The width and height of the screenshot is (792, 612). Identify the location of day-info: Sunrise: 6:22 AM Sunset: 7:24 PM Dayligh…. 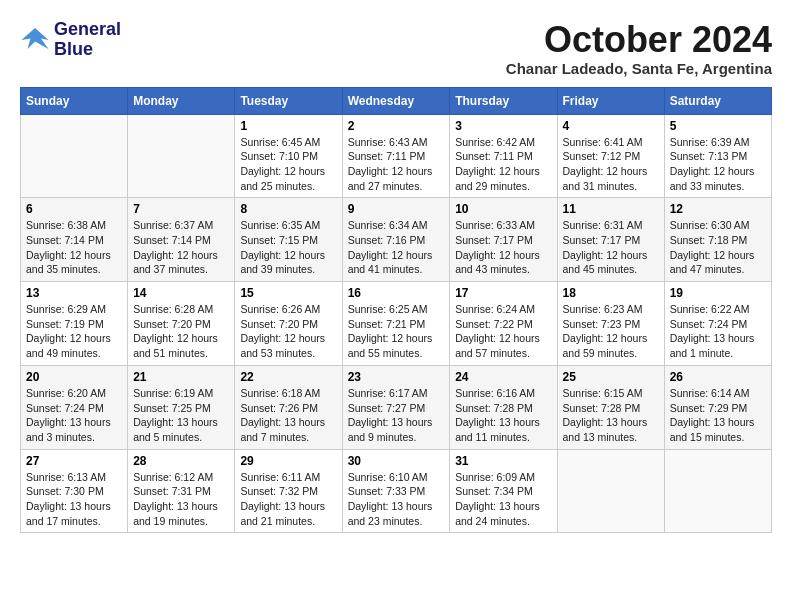
(718, 332).